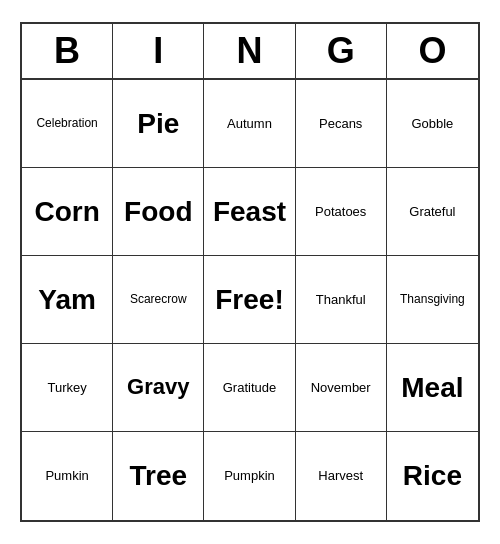  I want to click on bingo-cell: Gravy, so click(158, 388).